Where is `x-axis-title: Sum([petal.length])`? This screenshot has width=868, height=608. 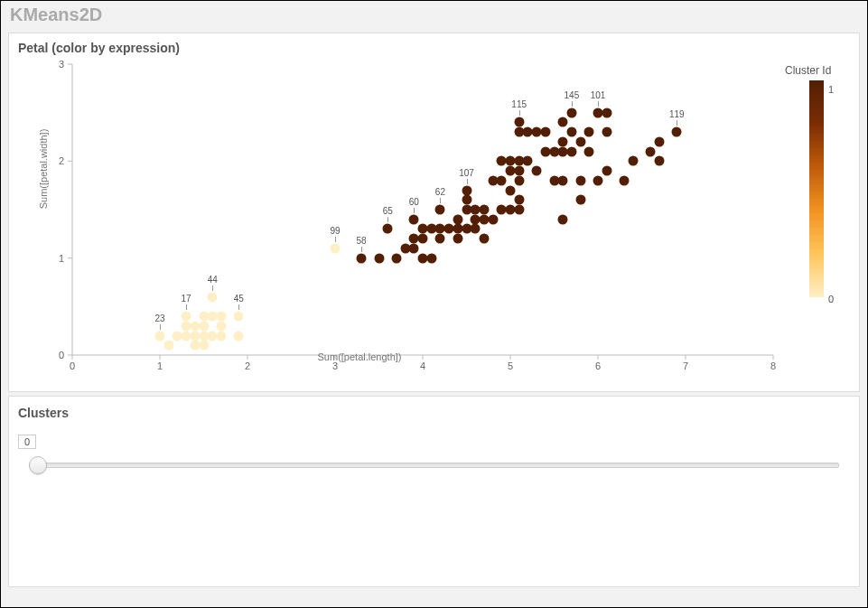
x-axis-title: Sum([petal.length]) is located at coordinates (359, 357).